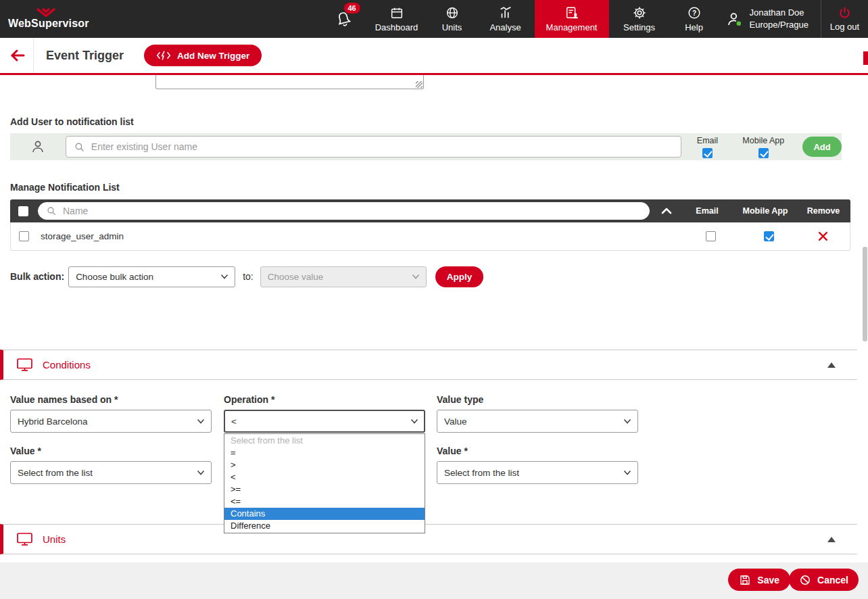 This screenshot has width=868, height=599. Describe the element at coordinates (572, 19) in the screenshot. I see `nav-management: Management` at that location.